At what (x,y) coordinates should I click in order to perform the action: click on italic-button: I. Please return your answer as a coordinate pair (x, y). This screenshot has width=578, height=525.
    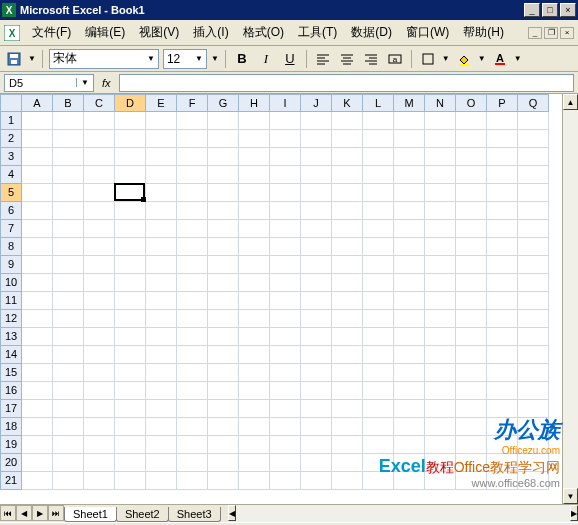
    Looking at the image, I should click on (266, 59).